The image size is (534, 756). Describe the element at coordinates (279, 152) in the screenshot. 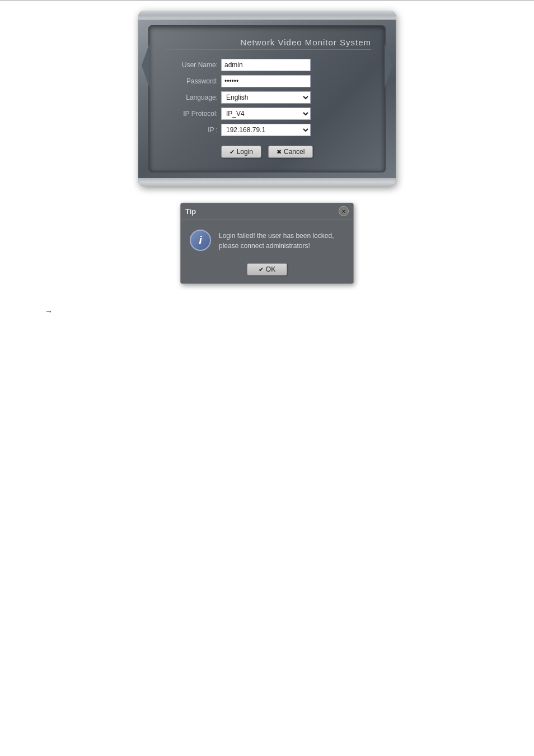

I see `cancel-icon: ✖` at that location.